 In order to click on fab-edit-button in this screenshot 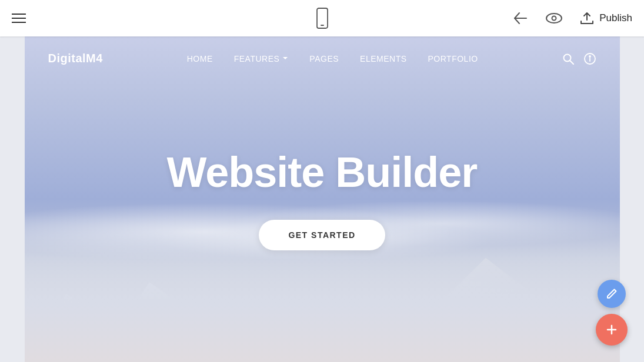, I will do `click(612, 294)`.